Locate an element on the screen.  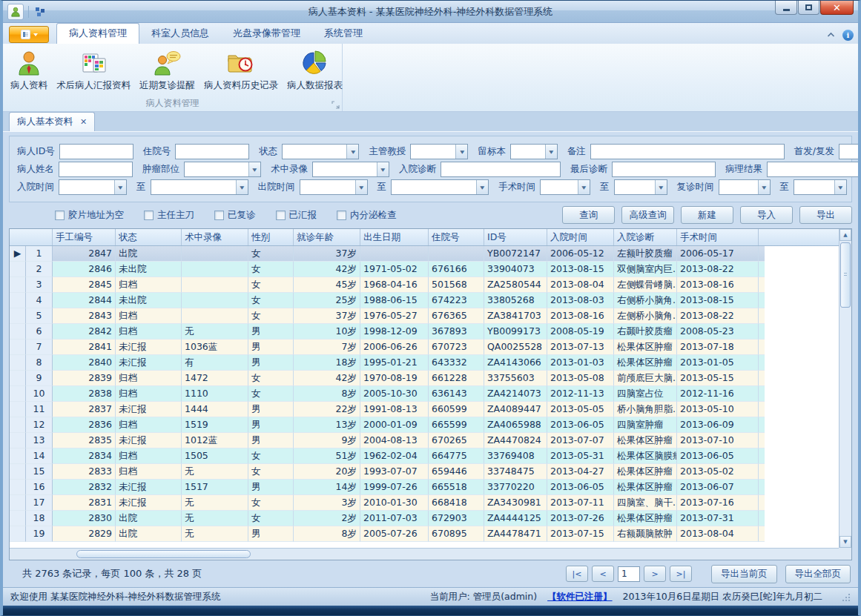
ribbon-tab-系统管理: 系统管理 is located at coordinates (343, 34).